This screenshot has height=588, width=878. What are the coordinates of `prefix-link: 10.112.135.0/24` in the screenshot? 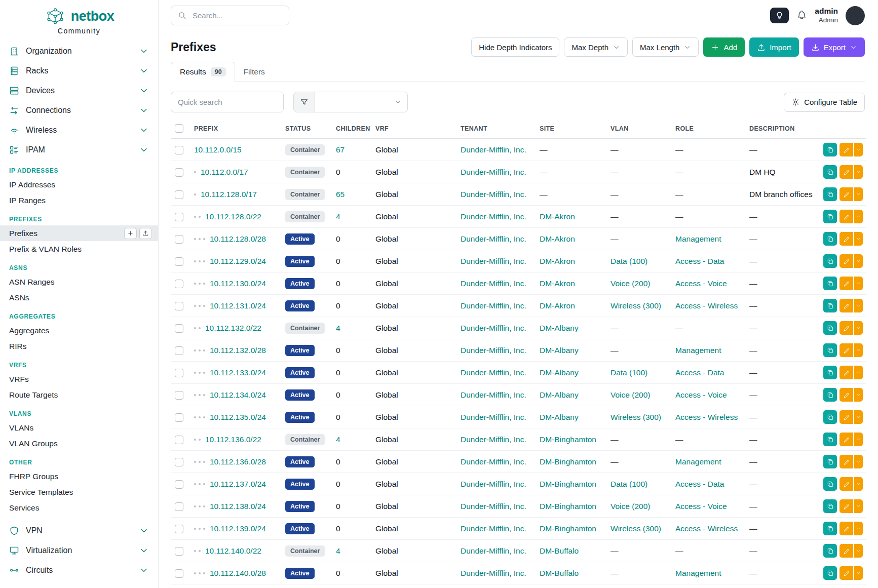 It's located at (238, 417).